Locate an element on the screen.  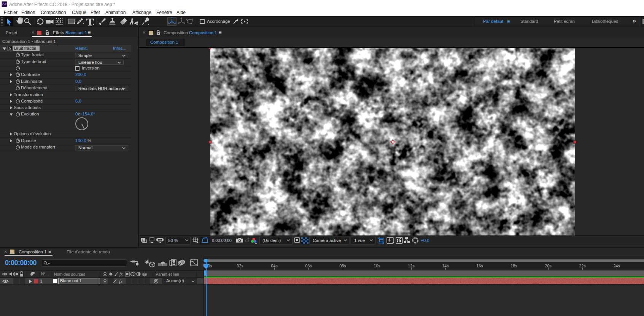
svg-text: 1 vue is located at coordinates (359, 240).